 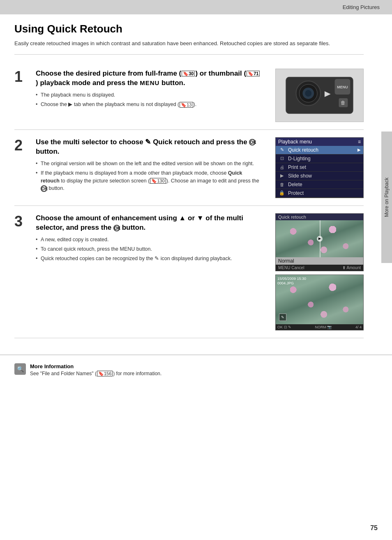 I want to click on pm-icon-delete: 🗑, so click(x=282, y=185).